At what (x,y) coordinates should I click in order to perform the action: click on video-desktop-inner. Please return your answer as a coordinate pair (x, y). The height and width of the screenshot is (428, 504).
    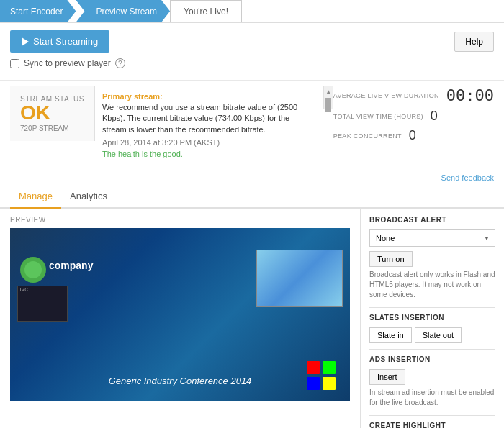
    Looking at the image, I should click on (300, 278).